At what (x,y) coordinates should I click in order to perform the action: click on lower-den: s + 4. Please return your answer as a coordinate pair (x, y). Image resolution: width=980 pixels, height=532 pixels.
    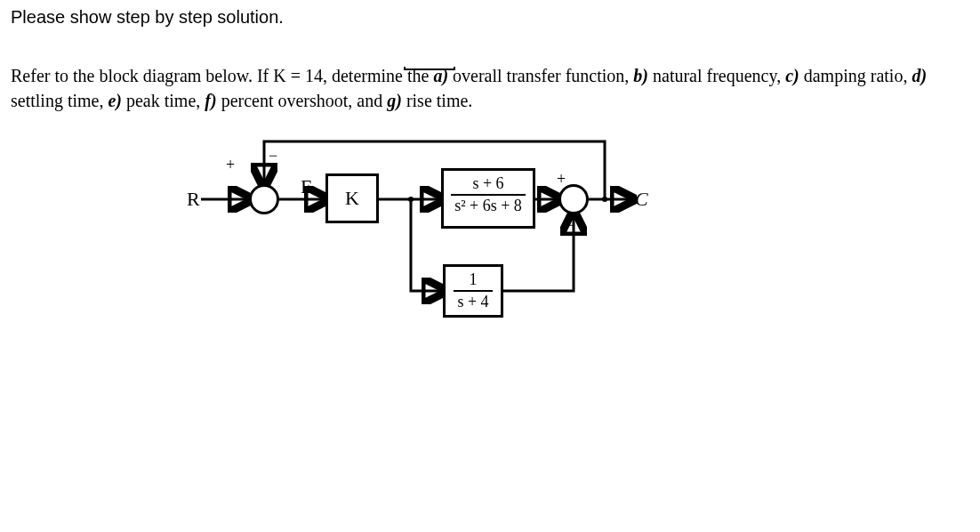
    Looking at the image, I should click on (473, 301).